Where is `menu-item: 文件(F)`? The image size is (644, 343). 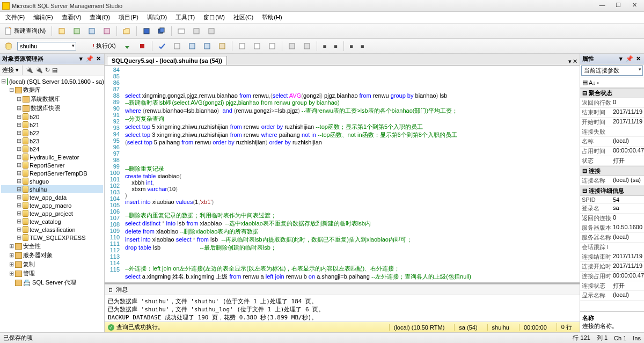 menu-item: 文件(F) is located at coordinates (15, 17).